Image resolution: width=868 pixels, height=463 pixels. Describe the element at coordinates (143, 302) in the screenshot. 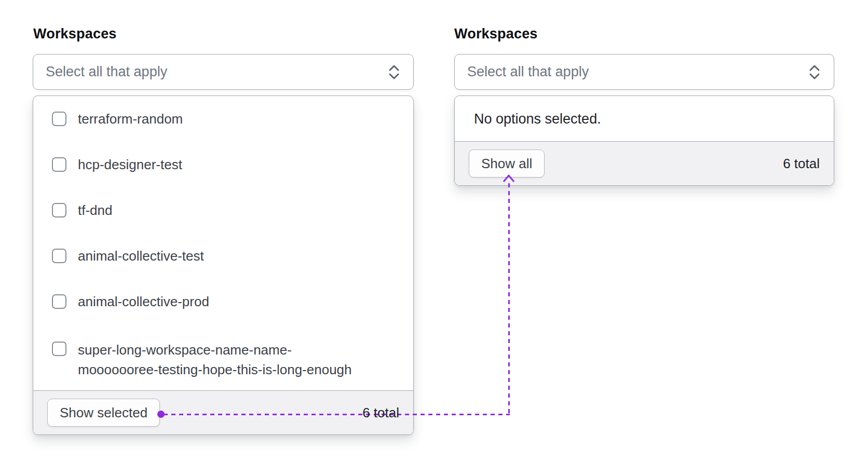

I see `option-label: animal-collective-prod` at that location.